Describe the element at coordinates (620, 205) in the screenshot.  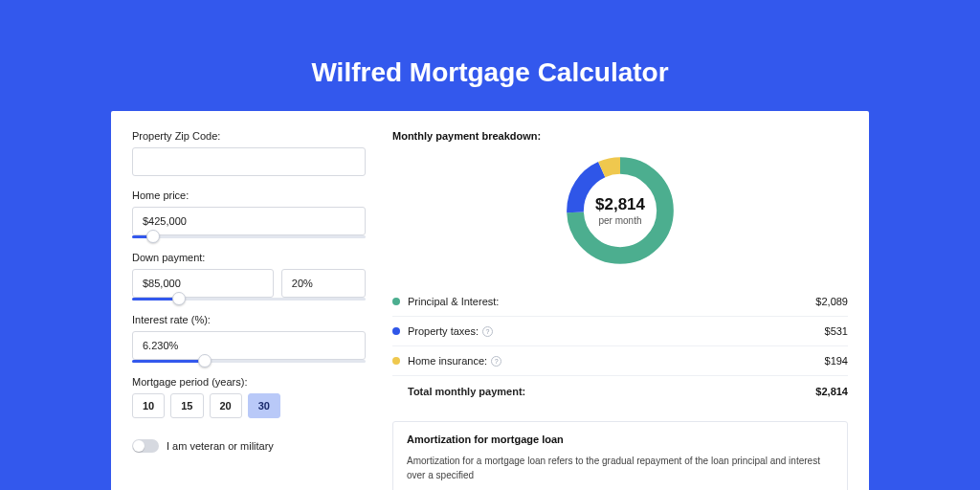
I see `donut-amount: $2,814` at that location.